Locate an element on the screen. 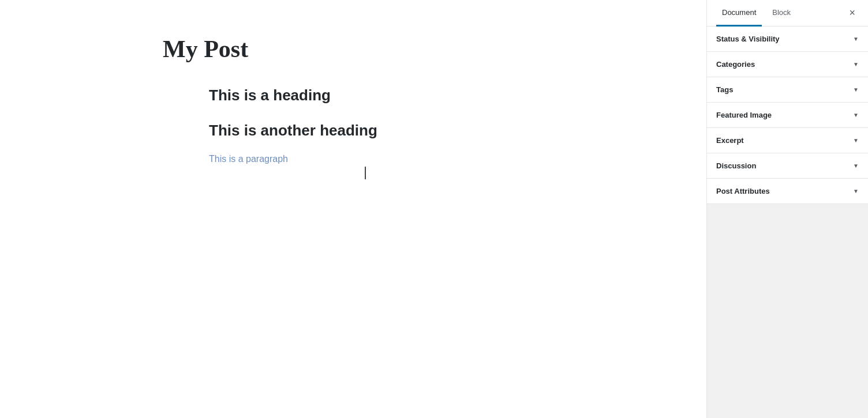  section-categories: Categories ▼ is located at coordinates (787, 65).